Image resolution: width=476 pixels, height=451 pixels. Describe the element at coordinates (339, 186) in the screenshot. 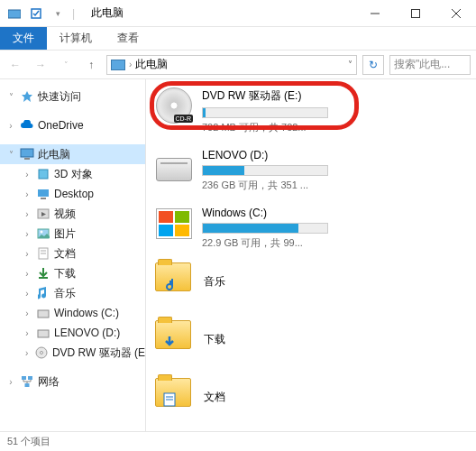

I see `drive-status: 236 GB 可用，共 351 ...` at that location.